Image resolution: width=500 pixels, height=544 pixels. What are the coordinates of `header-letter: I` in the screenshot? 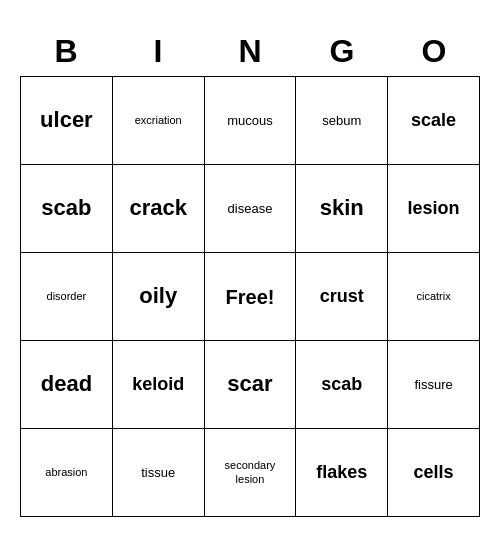 It's located at (158, 52).